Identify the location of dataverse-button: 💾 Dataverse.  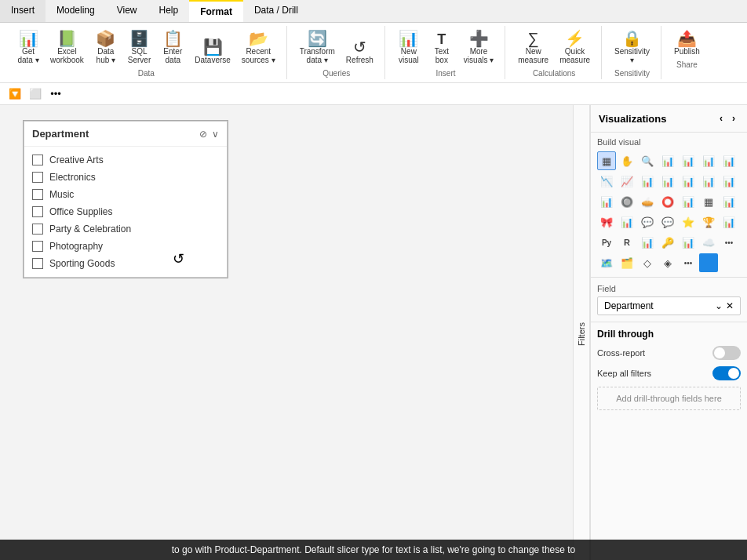
(213, 52).